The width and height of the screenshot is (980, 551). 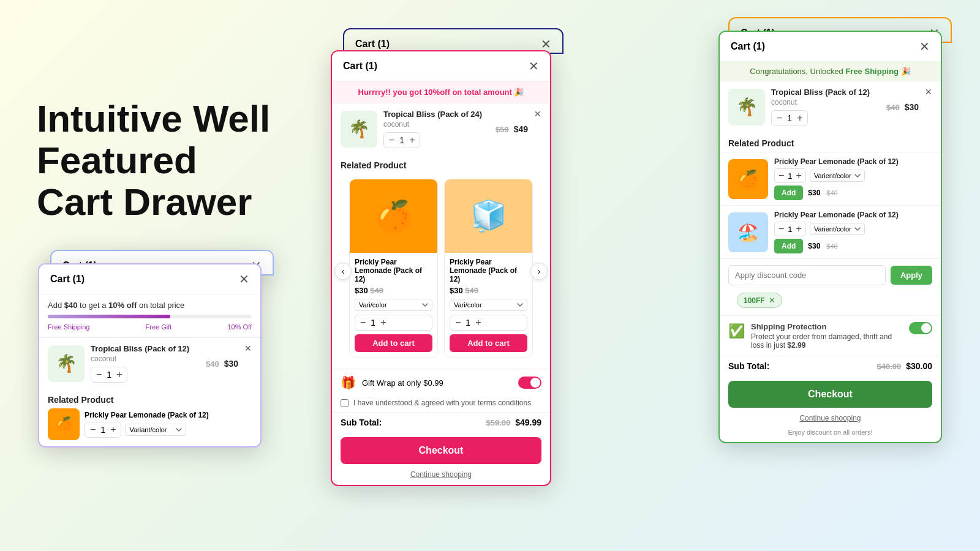 I want to click on mid-carousel: 🍊 Prickly Pear Lemonade (Pack of 12) $30…, so click(x=441, y=268).